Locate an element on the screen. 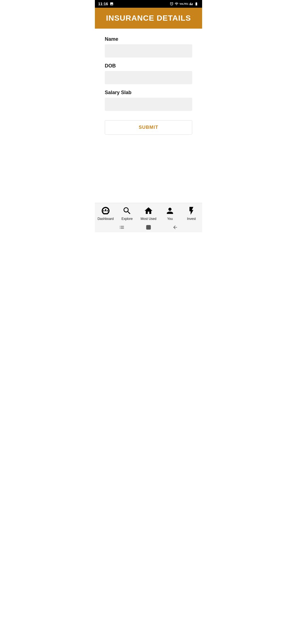  nav-item-you: You is located at coordinates (170, 213).